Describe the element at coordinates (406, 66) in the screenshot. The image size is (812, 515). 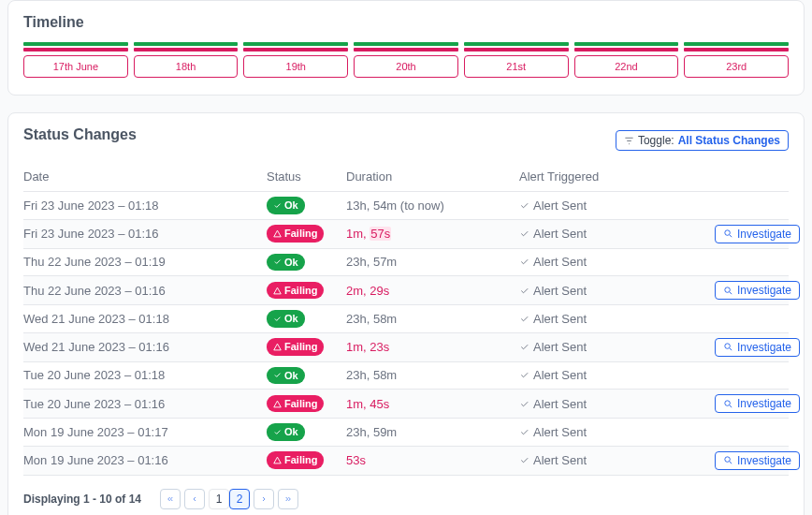
I see `day-label: 20th` at that location.